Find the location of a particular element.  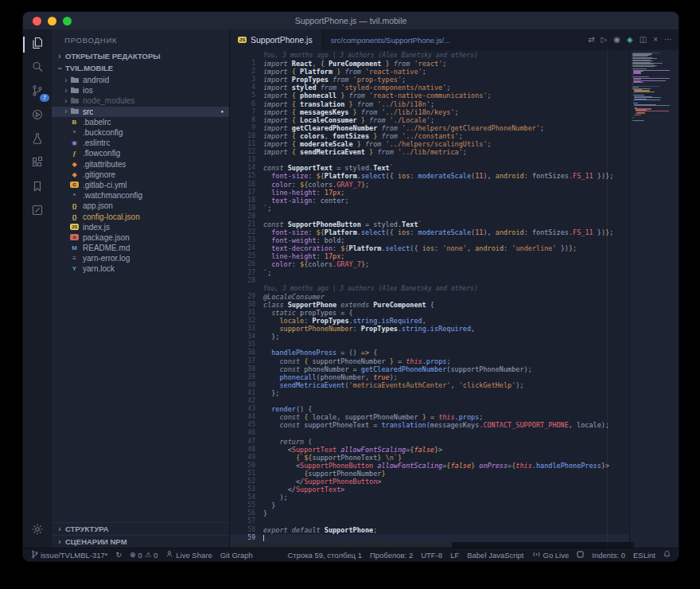

run-button: ▷ is located at coordinates (605, 40).